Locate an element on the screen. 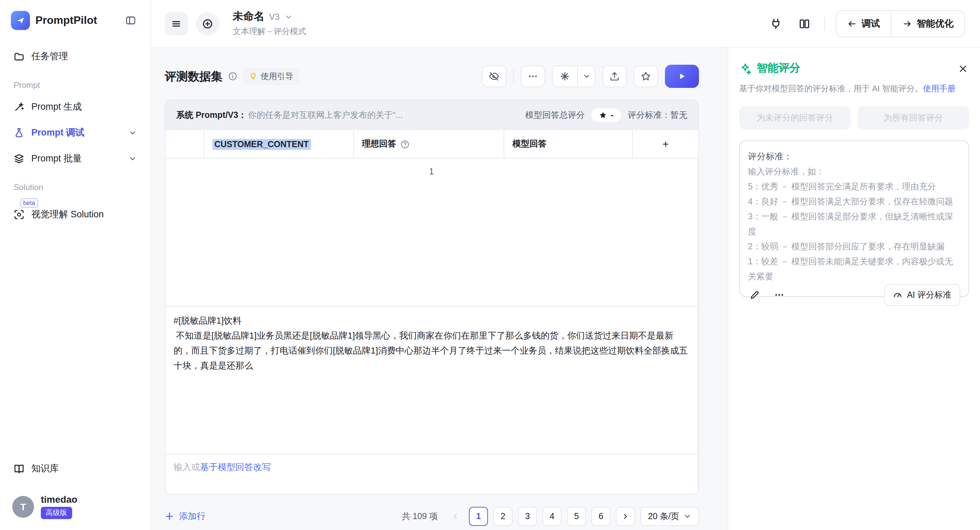 The height and width of the screenshot is (530, 980). sidebar-collapse-button is located at coordinates (131, 21).